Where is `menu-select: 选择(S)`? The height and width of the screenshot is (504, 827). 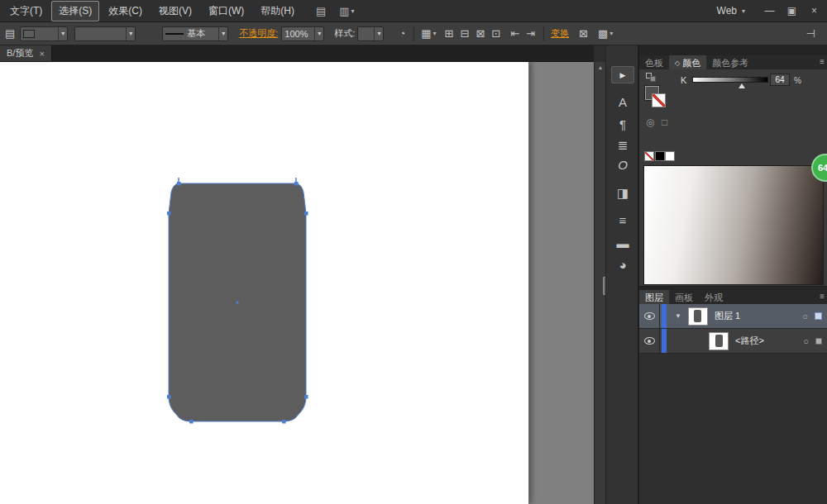 menu-select: 选择(S) is located at coordinates (75, 12).